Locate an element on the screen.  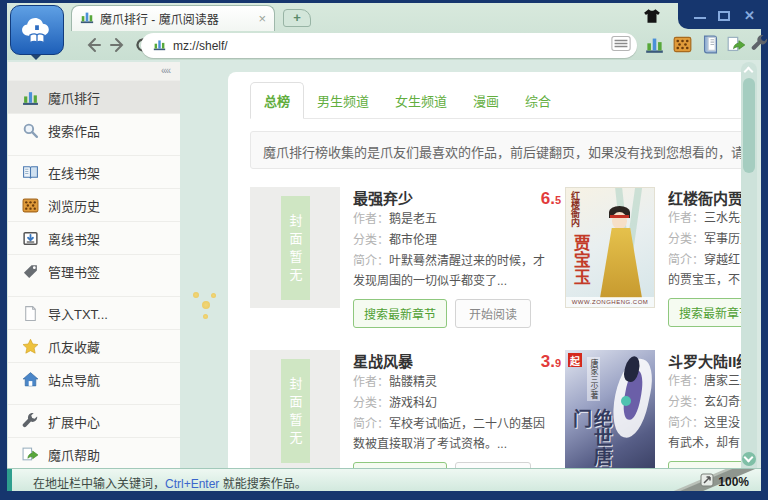
sidebar-item-help: 魔爪帮助 is located at coordinates (94, 452).